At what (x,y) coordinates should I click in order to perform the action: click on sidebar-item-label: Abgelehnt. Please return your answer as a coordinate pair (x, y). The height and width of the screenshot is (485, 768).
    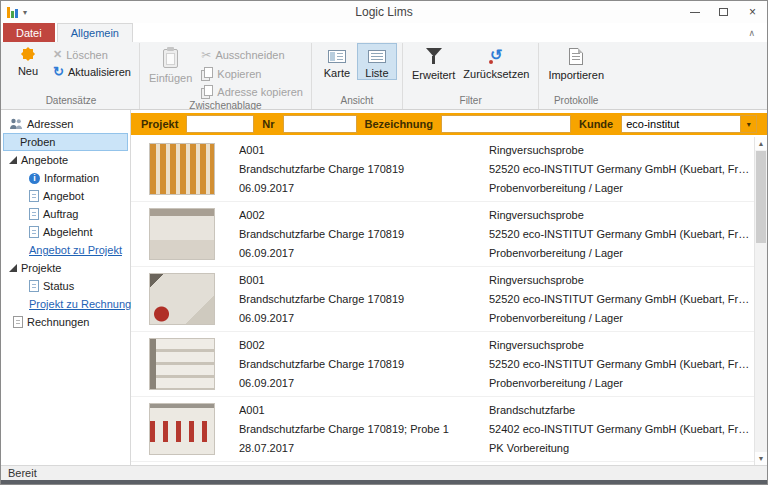
    Looking at the image, I should click on (68, 232).